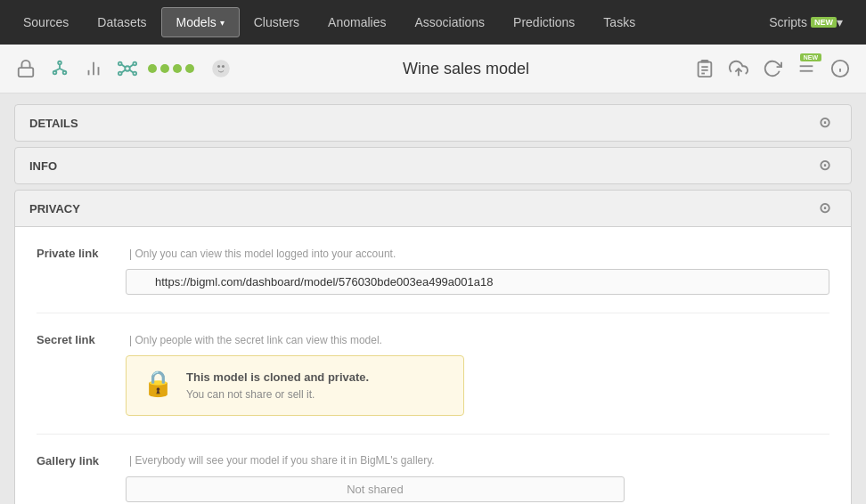 The width and height of the screenshot is (866, 504). I want to click on private-link-description: | Only you can view this model logged in…, so click(262, 253).